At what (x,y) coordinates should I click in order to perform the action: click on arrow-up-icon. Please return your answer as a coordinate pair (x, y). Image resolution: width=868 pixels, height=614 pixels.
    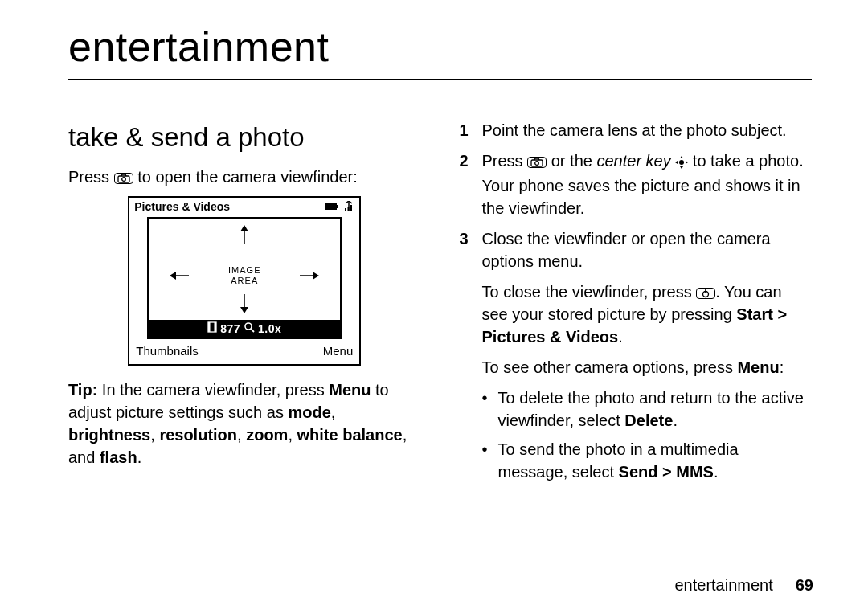
    Looking at the image, I should click on (244, 235).